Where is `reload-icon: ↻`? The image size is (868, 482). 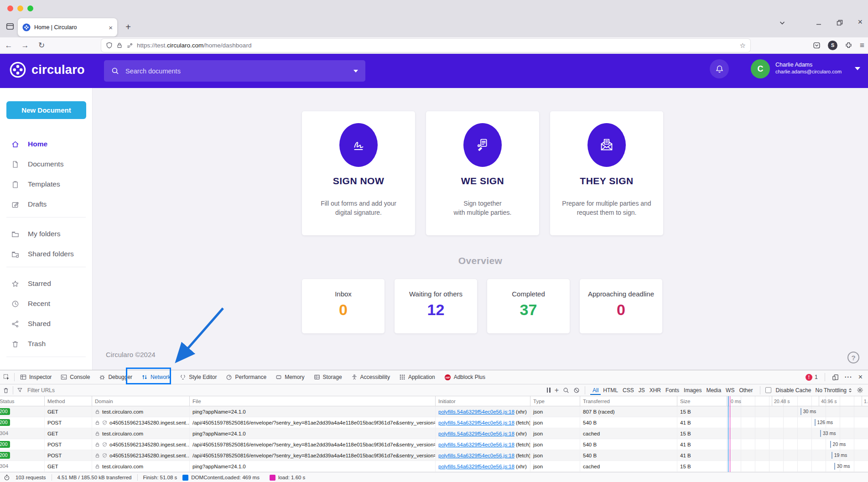
reload-icon: ↻ is located at coordinates (42, 46).